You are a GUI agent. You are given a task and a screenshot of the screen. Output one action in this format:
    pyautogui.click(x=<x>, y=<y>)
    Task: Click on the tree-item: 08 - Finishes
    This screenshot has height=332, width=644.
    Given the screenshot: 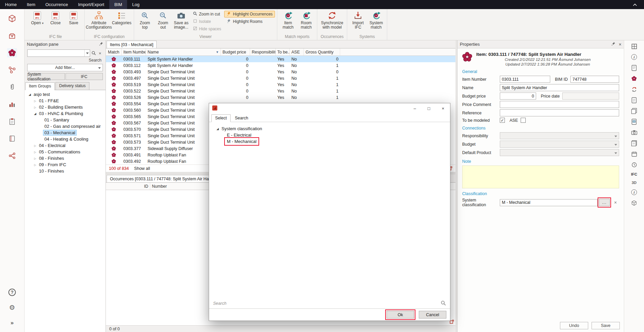 What is the action you would take?
    pyautogui.click(x=65, y=158)
    